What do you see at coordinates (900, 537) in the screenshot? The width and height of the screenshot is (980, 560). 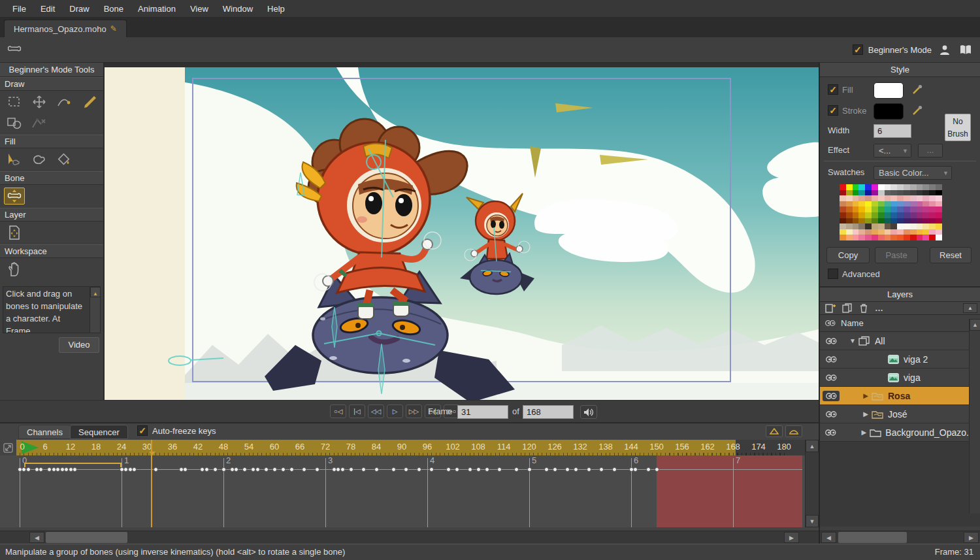 I see `layers-horizontal-scrollbar: ◀ ▶` at bounding box center [900, 537].